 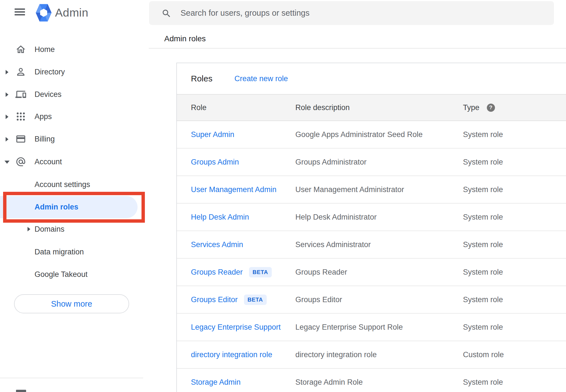 What do you see at coordinates (379, 272) in the screenshot?
I see `role-description-cell: Groups Reader` at bounding box center [379, 272].